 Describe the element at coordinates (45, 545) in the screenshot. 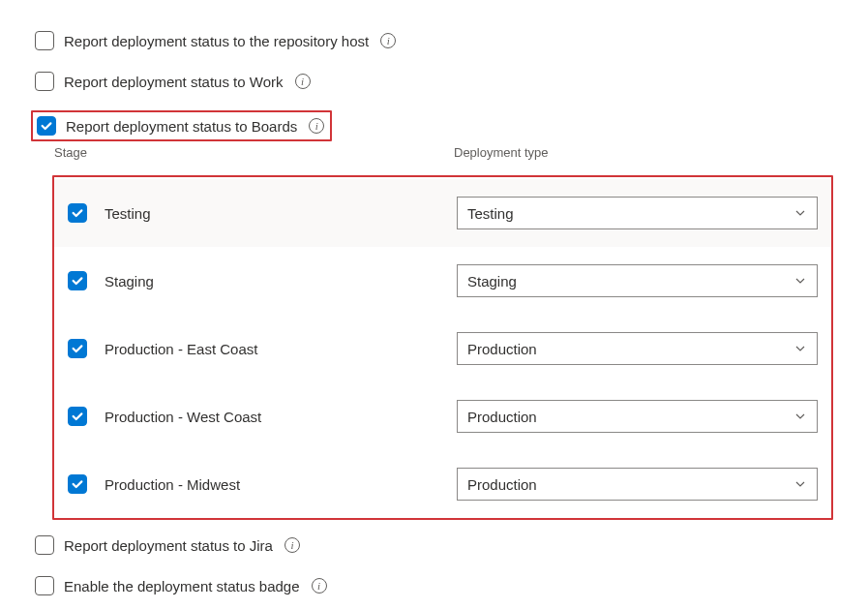

I see `checkbox-jira` at that location.